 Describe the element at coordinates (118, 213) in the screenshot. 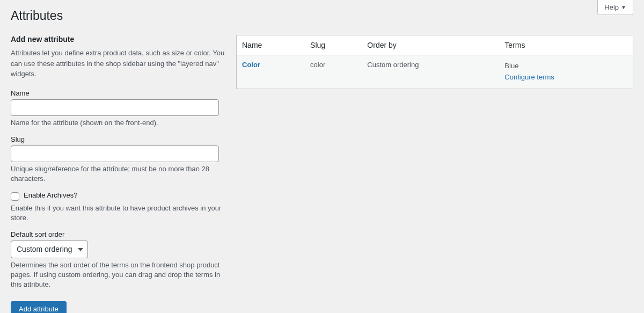

I see `enable-archives-description: Enable this if you want this attribute t…` at that location.